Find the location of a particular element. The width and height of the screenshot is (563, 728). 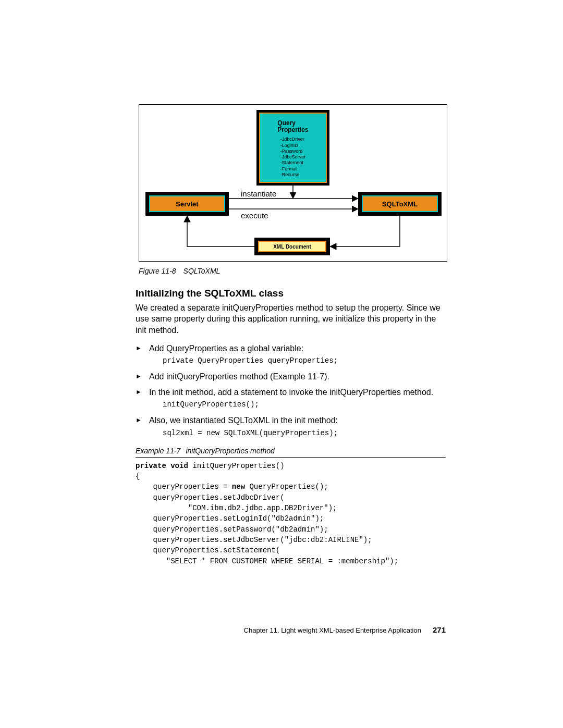

figure-caption: Figure 11-8SQLToXML is located at coordinates (292, 271).